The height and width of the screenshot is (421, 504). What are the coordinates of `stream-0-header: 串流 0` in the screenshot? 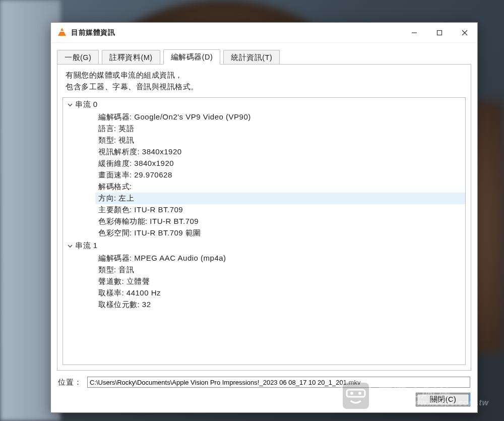 It's located at (264, 105).